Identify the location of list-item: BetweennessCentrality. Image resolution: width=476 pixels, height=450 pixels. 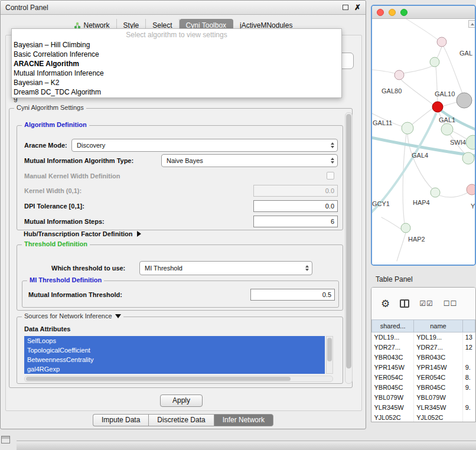
(175, 360).